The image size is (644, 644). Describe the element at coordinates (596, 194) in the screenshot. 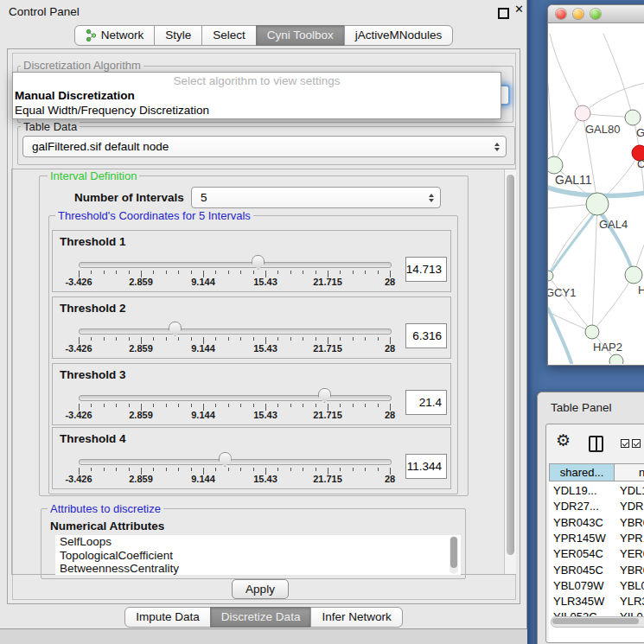

I see `network-graph: GAL80GACGAL11GAL4GCY1HHAP2` at that location.